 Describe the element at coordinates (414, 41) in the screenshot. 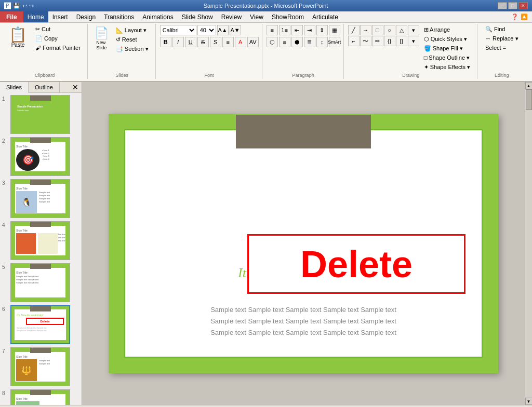

I see `more-shapes-btn: ▾` at that location.